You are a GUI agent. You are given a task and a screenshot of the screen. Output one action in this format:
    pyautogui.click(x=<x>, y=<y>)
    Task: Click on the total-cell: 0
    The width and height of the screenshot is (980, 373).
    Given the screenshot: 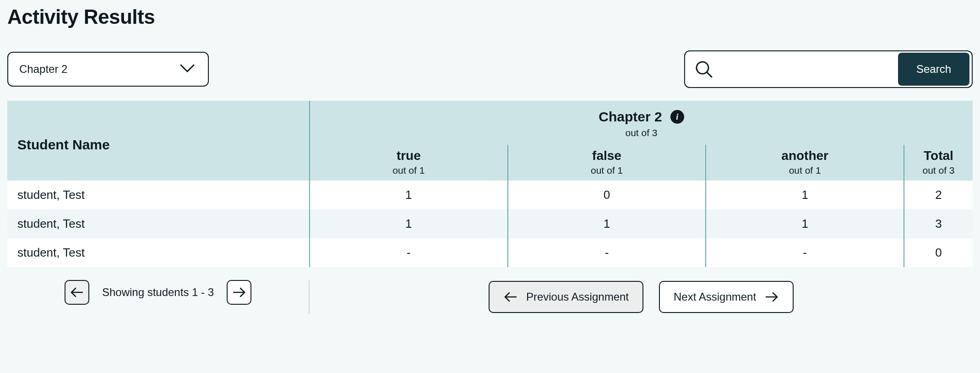 What is the action you would take?
    pyautogui.click(x=938, y=253)
    